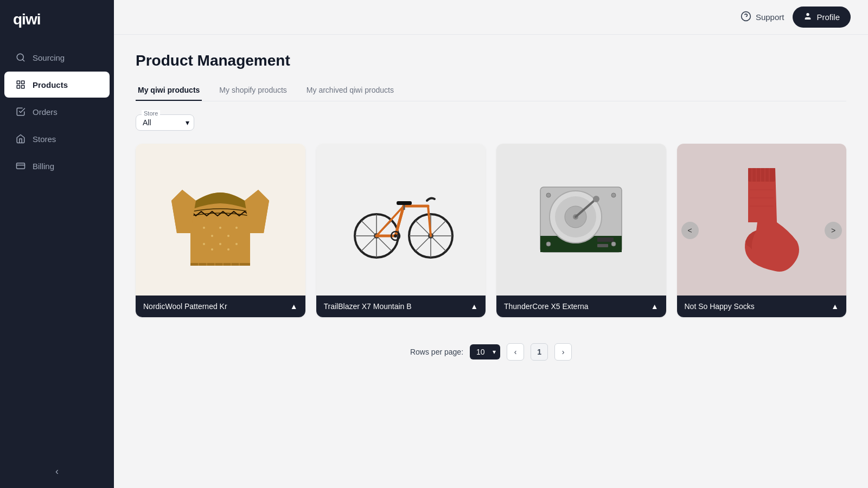 Image resolution: width=868 pixels, height=488 pixels. What do you see at coordinates (491, 61) in the screenshot?
I see `page-title: Product Management` at bounding box center [491, 61].